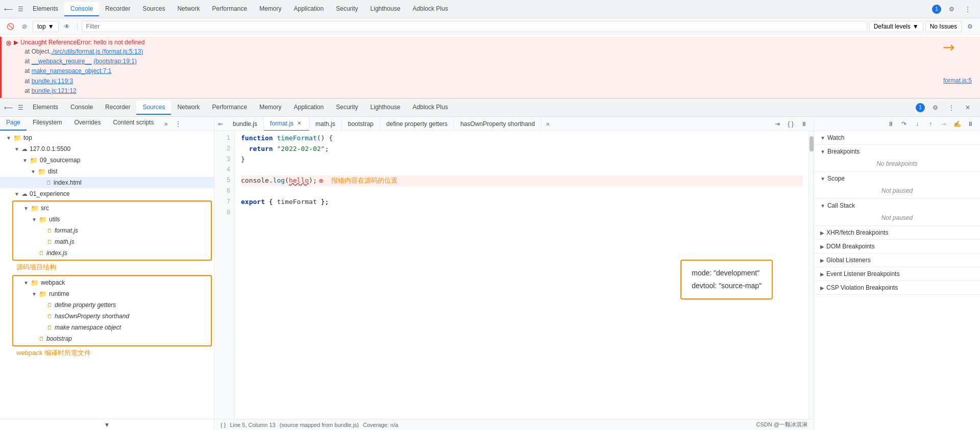  I want to click on tab-memory-top: Memory, so click(271, 9).